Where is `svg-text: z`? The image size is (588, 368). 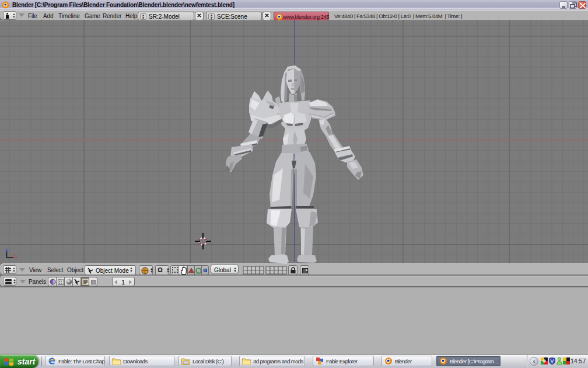 svg-text: z is located at coordinates (7, 250).